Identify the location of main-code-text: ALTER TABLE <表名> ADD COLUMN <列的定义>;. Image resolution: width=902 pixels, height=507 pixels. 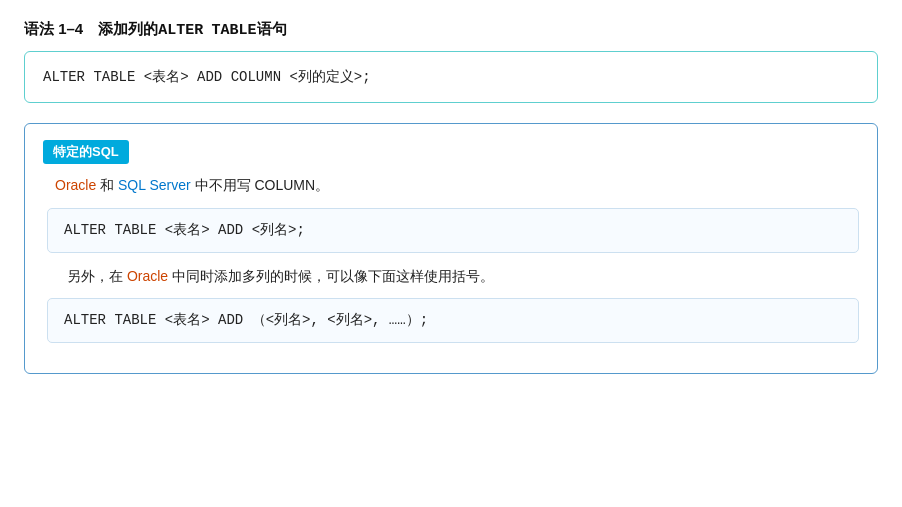
(207, 77).